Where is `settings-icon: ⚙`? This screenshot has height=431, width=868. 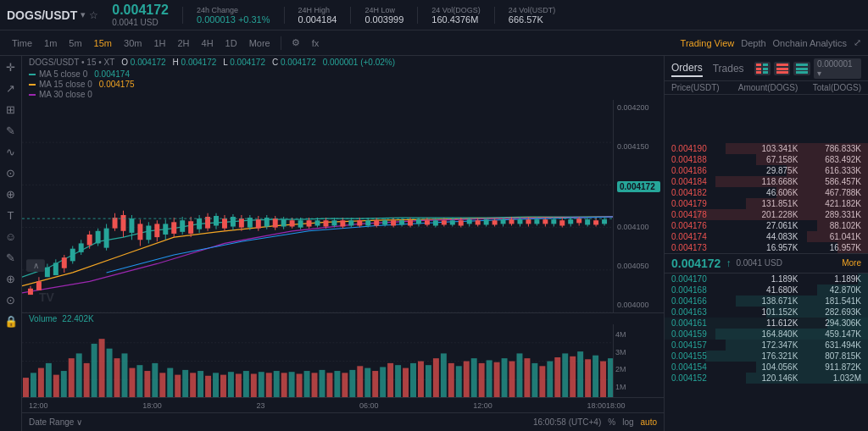 settings-icon: ⚙ is located at coordinates (296, 42).